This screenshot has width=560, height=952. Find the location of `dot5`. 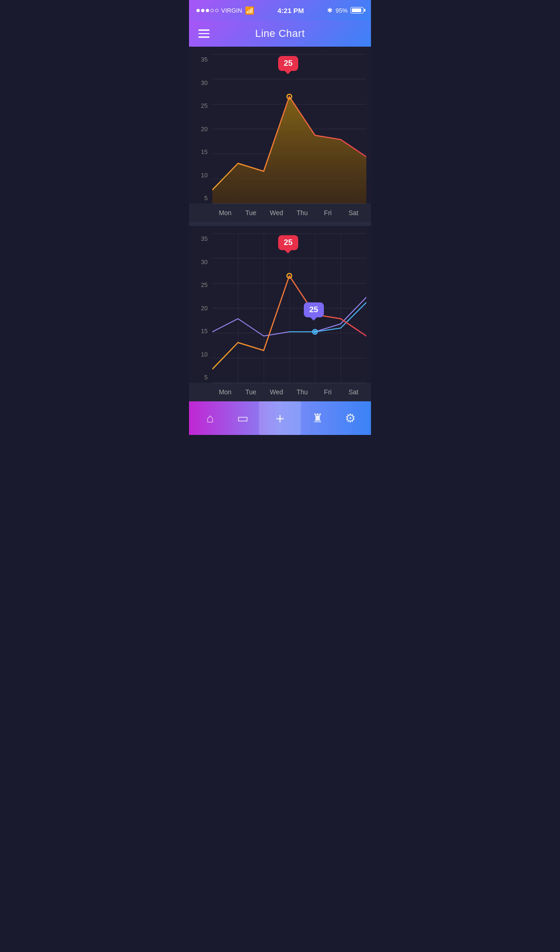

dot5 is located at coordinates (217, 10).